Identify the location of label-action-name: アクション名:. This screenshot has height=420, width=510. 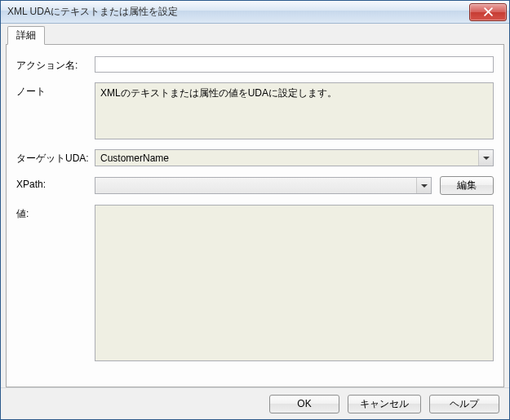
(55, 64).